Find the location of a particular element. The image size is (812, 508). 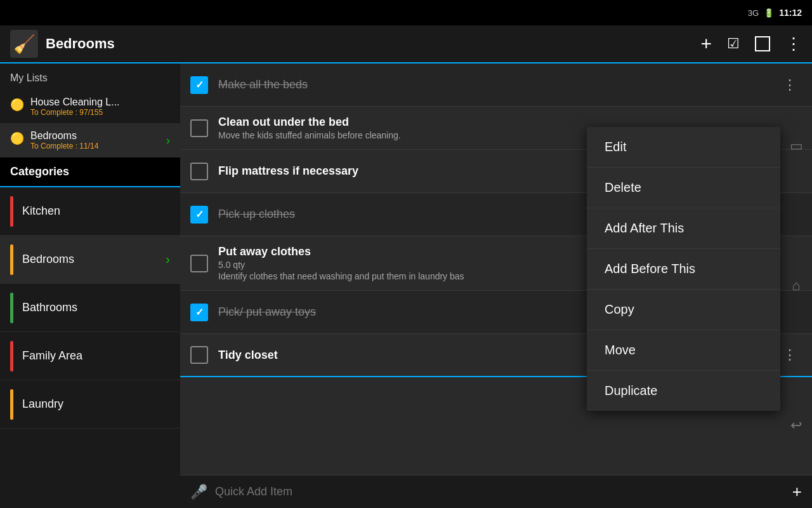

status-bar: 3G 🔋 11:12 is located at coordinates (406, 13).